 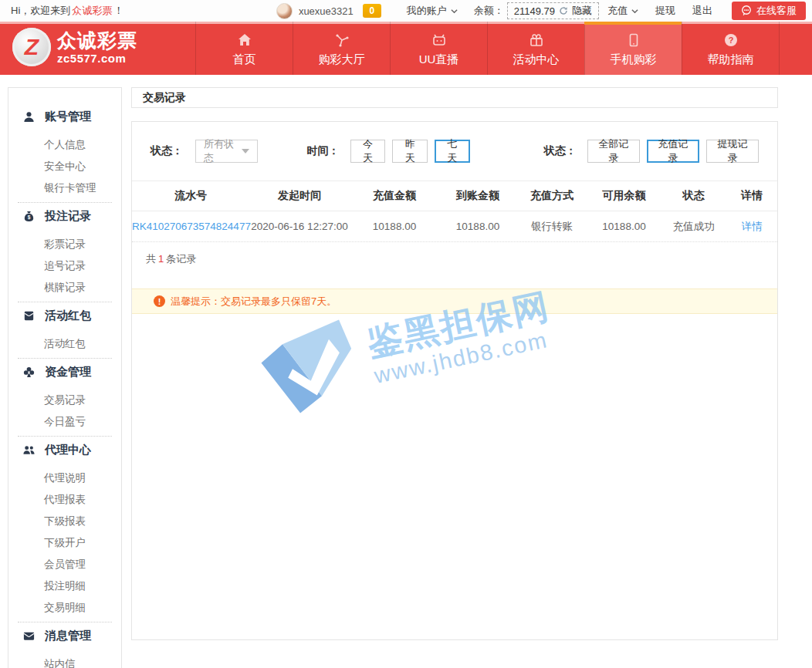 What do you see at coordinates (614, 151) in the screenshot?
I see `type-all-records-button: 全部记录` at bounding box center [614, 151].